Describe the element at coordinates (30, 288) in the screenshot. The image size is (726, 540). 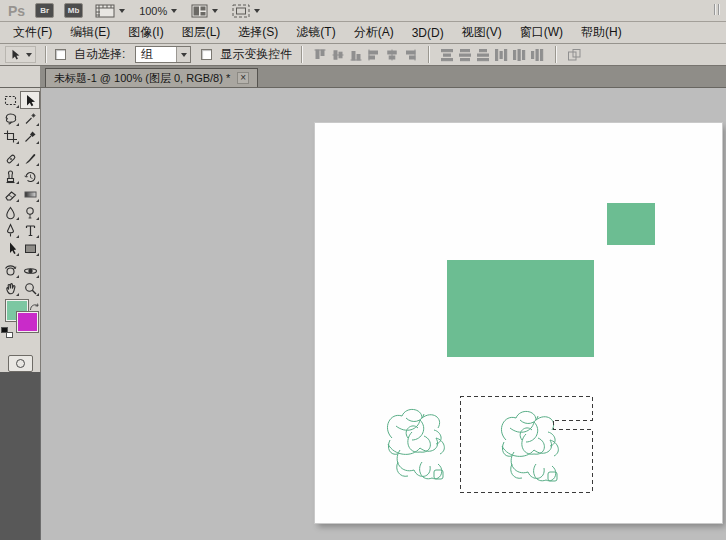
I see `zoom-tool` at that location.